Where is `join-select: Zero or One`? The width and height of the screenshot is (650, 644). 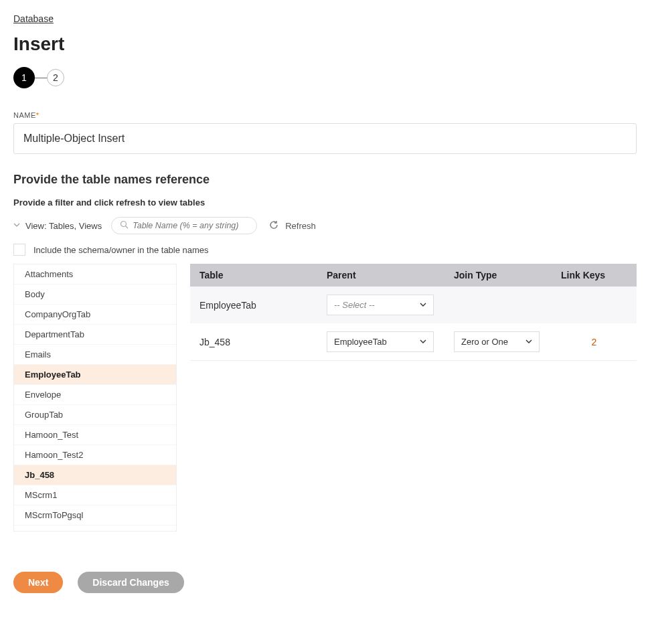
join-select: Zero or One is located at coordinates (497, 341).